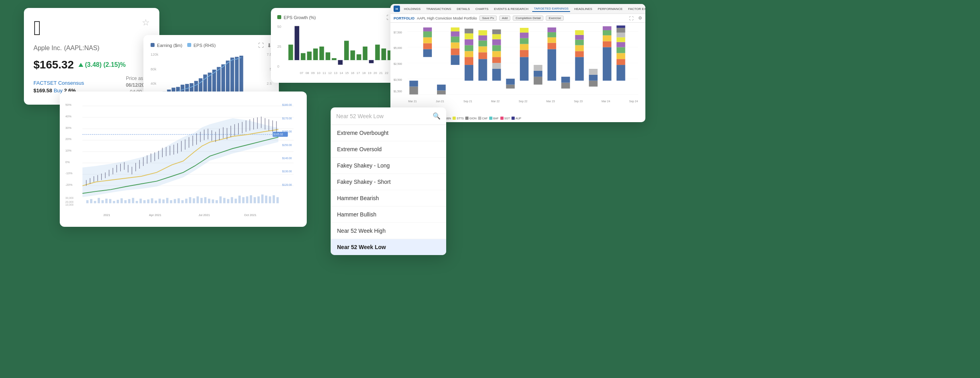 The width and height of the screenshot is (980, 378). What do you see at coordinates (344, 73) in the screenshot?
I see `eps-x-labels: 0708 0910 1112 1314 1516 1718 1920 2122 …` at bounding box center [344, 73].